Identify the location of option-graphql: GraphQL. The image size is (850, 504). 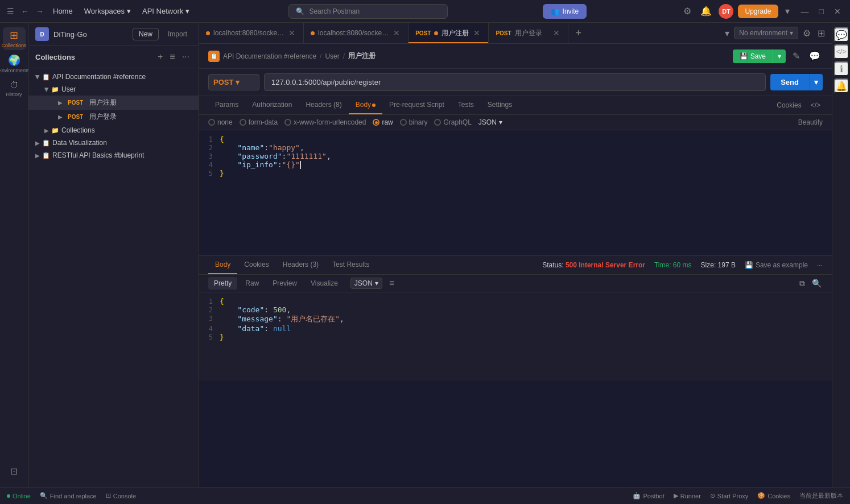
(453, 122).